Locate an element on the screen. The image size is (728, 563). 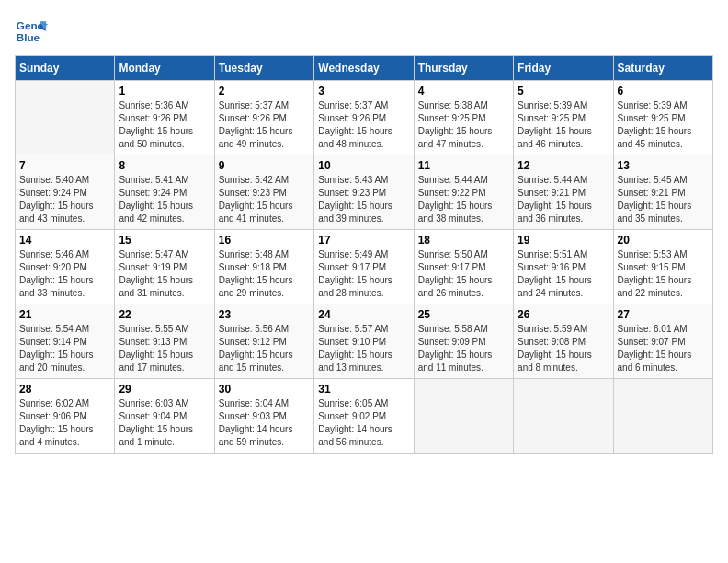
cell-sun-info: Sunrise: 5:54 AM Sunset: 9:14 PM Dayligh… is located at coordinates (64, 349).